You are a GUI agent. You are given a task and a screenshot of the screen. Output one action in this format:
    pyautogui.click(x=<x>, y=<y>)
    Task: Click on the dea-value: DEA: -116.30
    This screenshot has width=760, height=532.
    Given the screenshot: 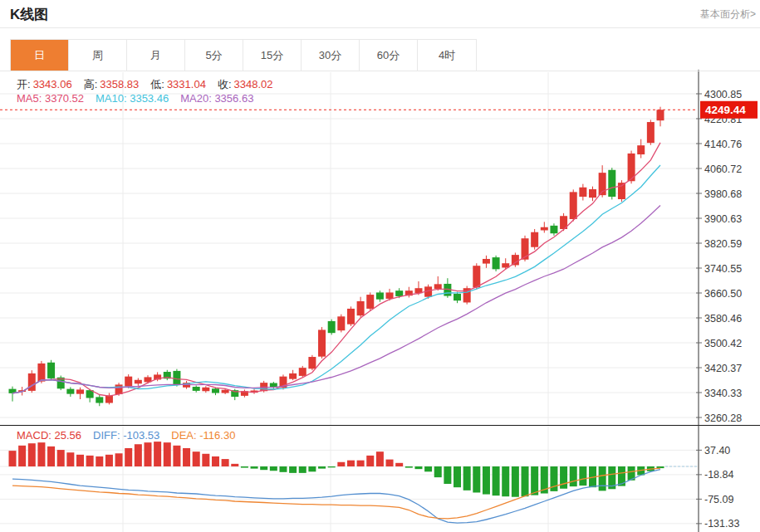 What is the action you would take?
    pyautogui.click(x=203, y=435)
    